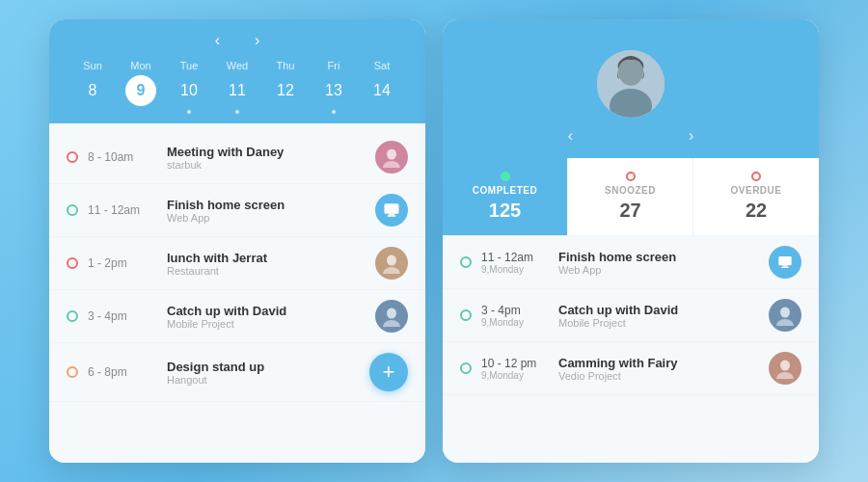 This screenshot has width=868, height=482. I want to click on event-icon, so click(785, 262).